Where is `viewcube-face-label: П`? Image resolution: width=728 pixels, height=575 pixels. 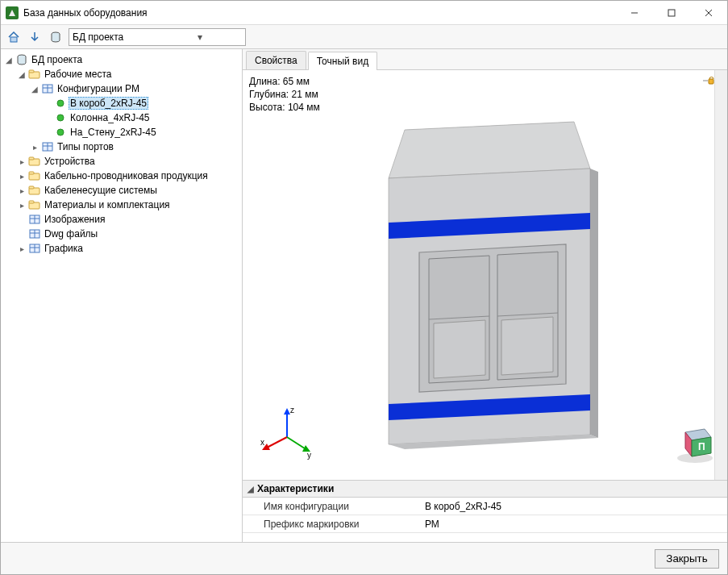 viewcube-face-label: П is located at coordinates (701, 447).